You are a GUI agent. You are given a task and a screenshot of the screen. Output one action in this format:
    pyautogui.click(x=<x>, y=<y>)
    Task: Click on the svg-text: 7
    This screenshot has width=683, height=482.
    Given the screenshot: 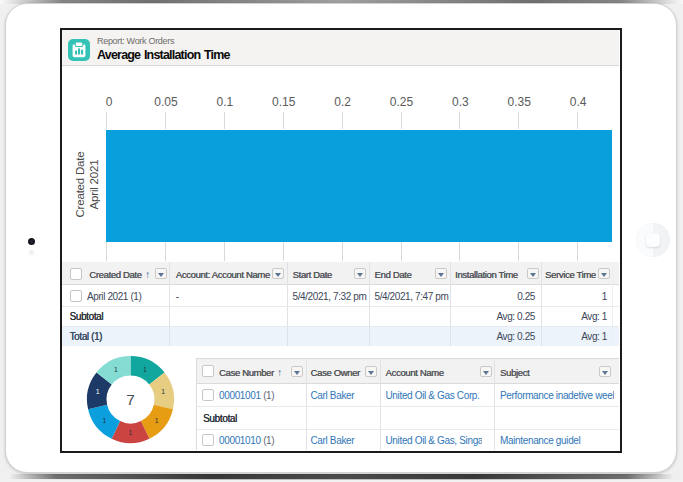 What is the action you would take?
    pyautogui.click(x=130, y=400)
    